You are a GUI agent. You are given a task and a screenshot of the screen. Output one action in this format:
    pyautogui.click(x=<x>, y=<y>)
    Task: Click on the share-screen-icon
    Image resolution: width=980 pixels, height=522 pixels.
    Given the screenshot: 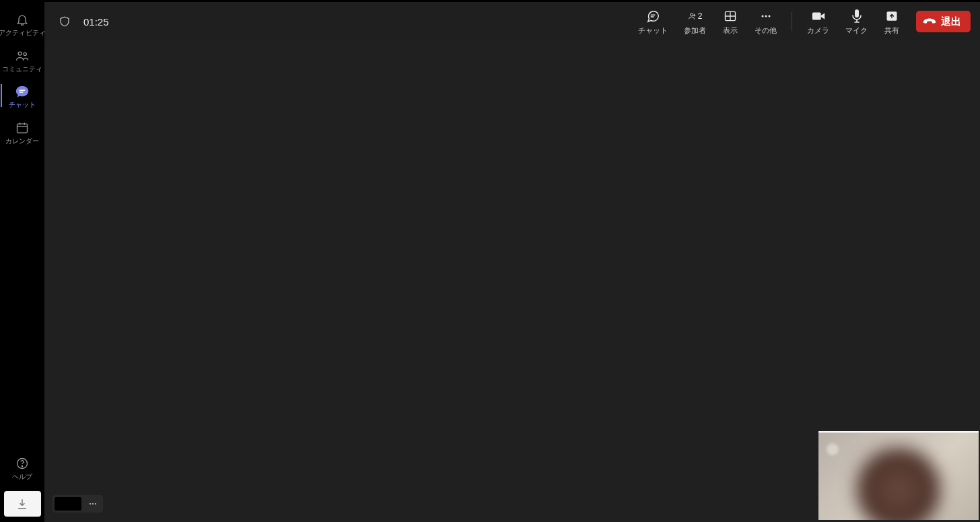 What is the action you would take?
    pyautogui.click(x=892, y=16)
    